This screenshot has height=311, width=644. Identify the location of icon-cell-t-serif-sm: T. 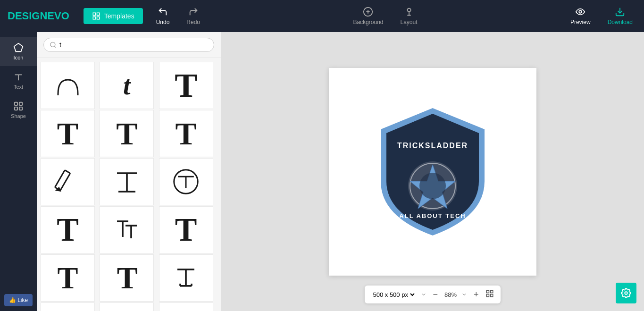
(126, 307).